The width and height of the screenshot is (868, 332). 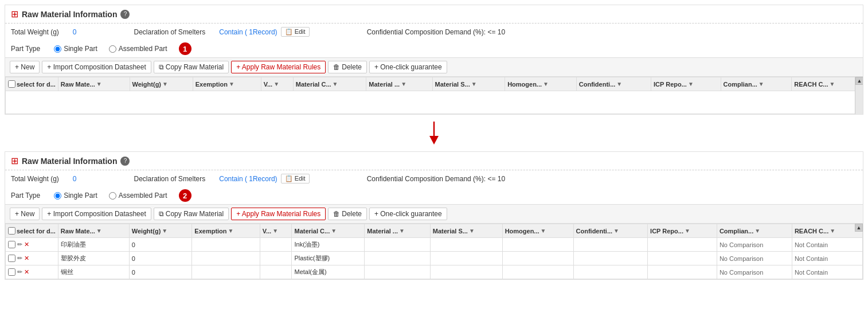 What do you see at coordinates (161, 272) in the screenshot?
I see `weight-cell-2: 0` at bounding box center [161, 272].